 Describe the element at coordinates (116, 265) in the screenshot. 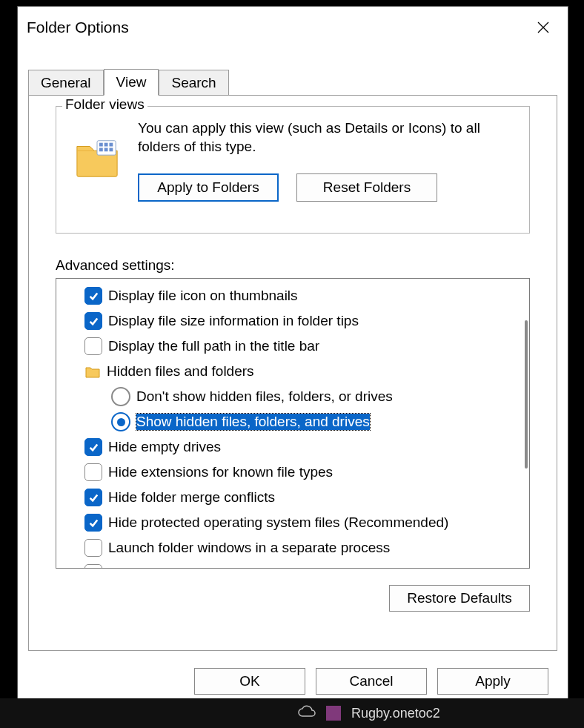

I see `advanced-settings-label: Advanced settings:` at that location.